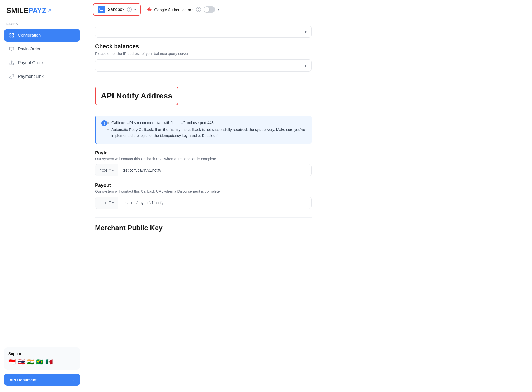 Image resolution: width=532 pixels, height=392 pixels. I want to click on flag-india: 🇮🇳, so click(31, 362).